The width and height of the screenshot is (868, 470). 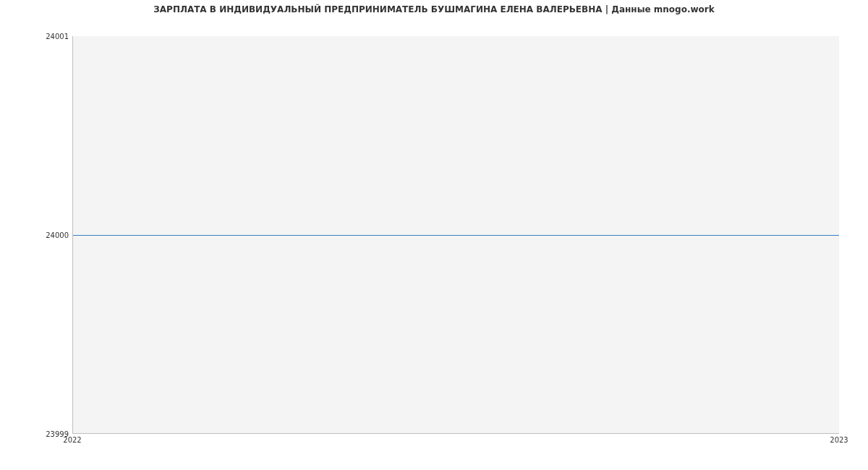 What do you see at coordinates (35, 236) in the screenshot?
I see `y-tick-mid: 24000` at bounding box center [35, 236].